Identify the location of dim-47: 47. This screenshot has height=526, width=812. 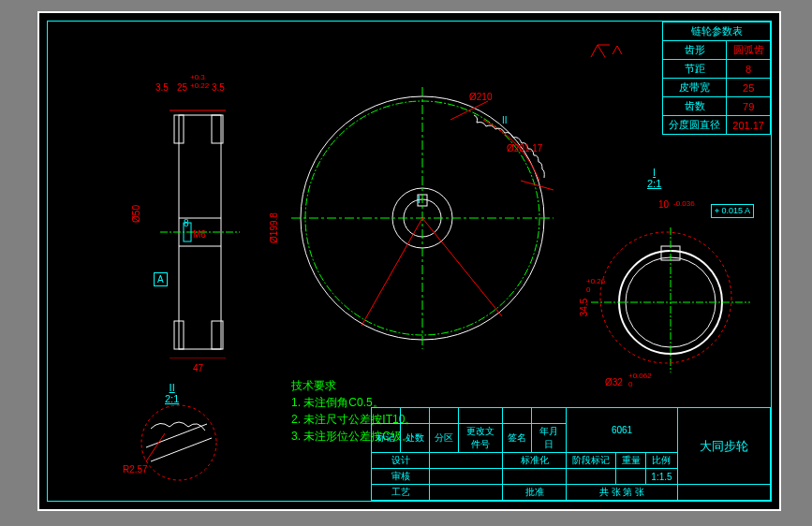
(199, 369).